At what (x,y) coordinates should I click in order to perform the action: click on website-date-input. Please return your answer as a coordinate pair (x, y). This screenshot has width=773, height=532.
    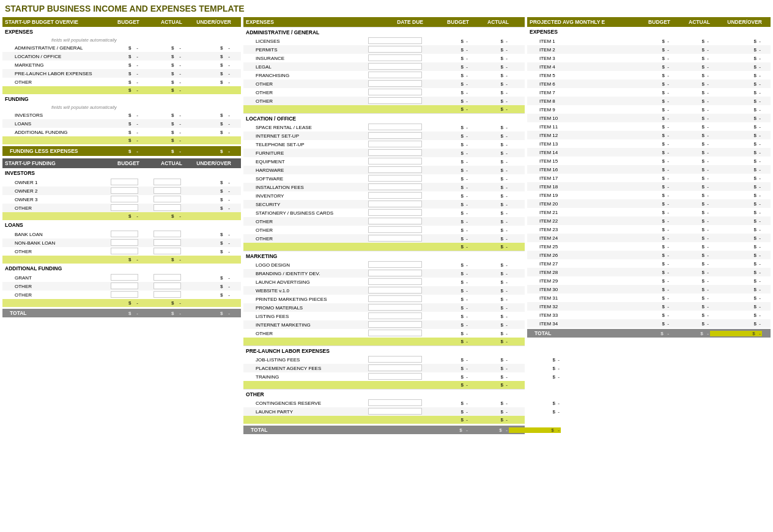
    Looking at the image, I should click on (395, 290).